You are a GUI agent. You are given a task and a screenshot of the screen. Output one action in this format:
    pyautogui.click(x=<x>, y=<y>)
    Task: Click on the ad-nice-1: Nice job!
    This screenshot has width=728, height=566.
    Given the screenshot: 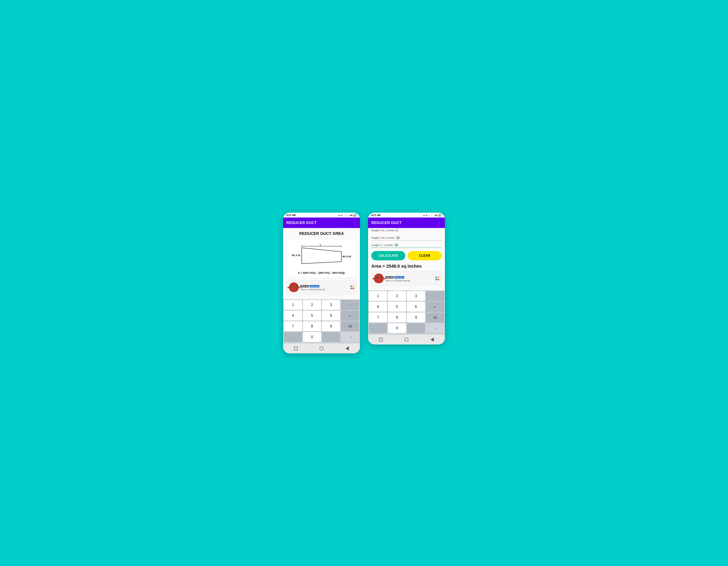 What is the action you would take?
    pyautogui.click(x=315, y=286)
    